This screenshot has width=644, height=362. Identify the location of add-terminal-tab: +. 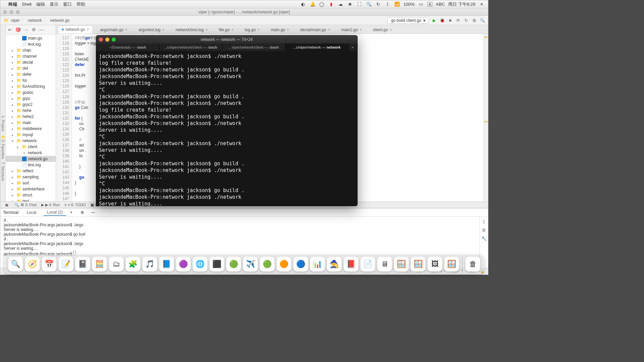
(71, 213).